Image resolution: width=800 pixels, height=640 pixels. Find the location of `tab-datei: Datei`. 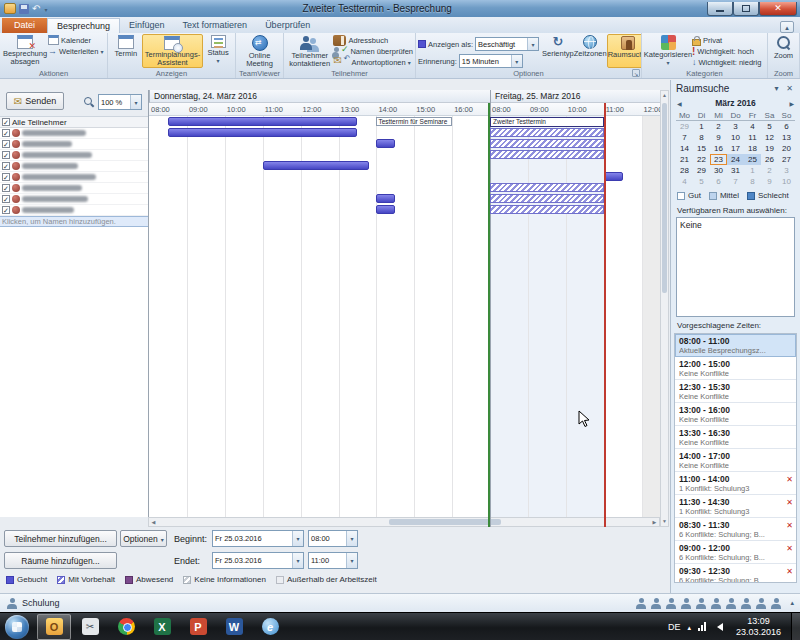

tab-datei: Datei is located at coordinates (24, 26).